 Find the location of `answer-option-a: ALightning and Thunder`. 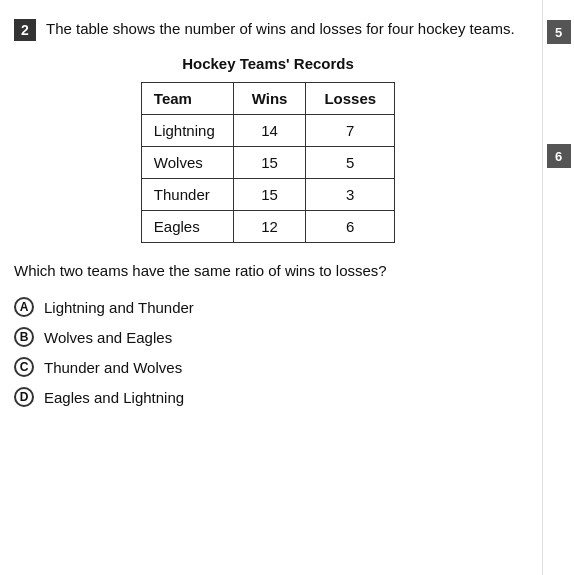

answer-option-a: ALightning and Thunder is located at coordinates (268, 307).